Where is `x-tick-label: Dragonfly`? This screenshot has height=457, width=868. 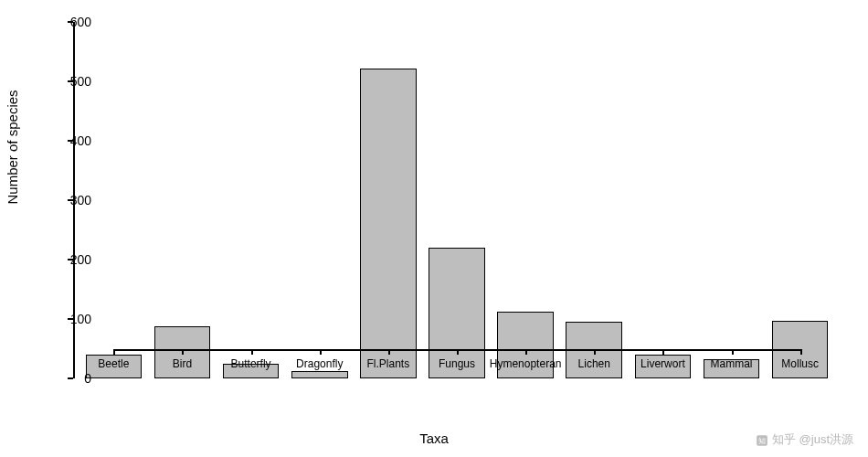 x-tick-label: Dragonfly is located at coordinates (320, 364).